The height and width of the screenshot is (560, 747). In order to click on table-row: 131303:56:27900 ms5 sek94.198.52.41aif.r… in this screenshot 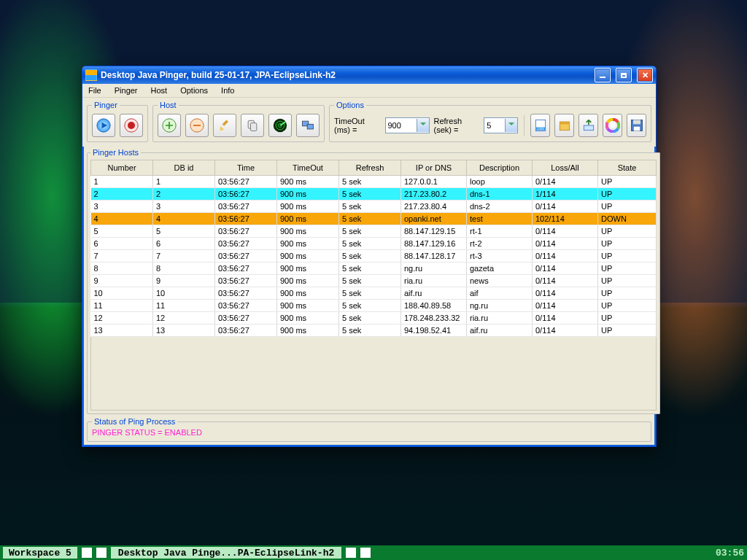, I will do `click(374, 331)`.